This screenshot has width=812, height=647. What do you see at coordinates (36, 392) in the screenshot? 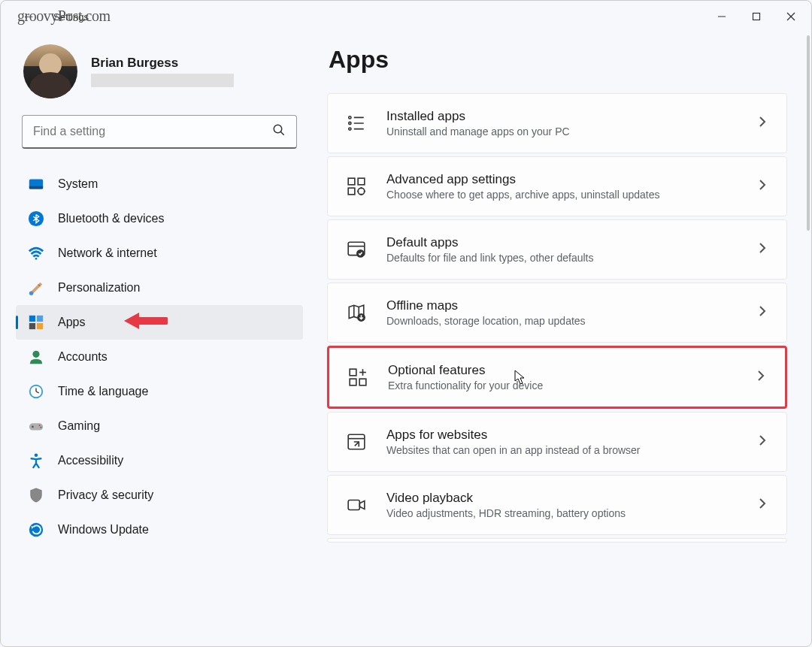
I see `clock-icon` at bounding box center [36, 392].